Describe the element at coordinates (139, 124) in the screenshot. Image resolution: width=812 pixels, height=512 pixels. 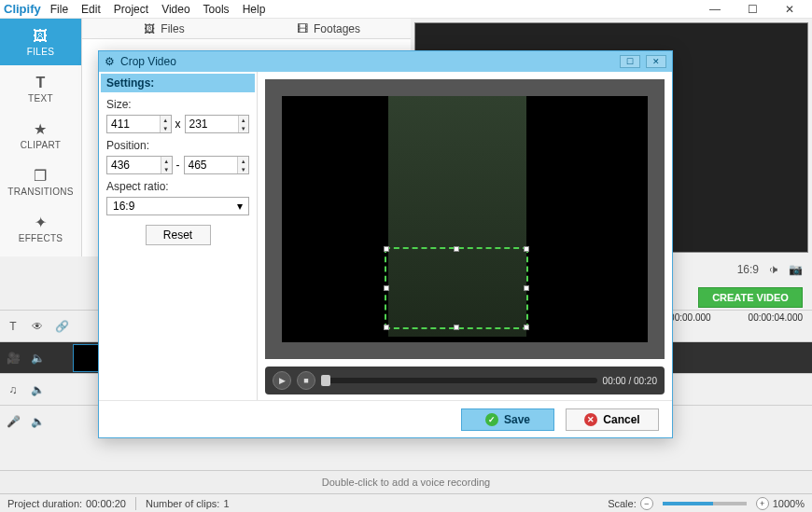
I see `size-width-stepper: ▲▼` at that location.